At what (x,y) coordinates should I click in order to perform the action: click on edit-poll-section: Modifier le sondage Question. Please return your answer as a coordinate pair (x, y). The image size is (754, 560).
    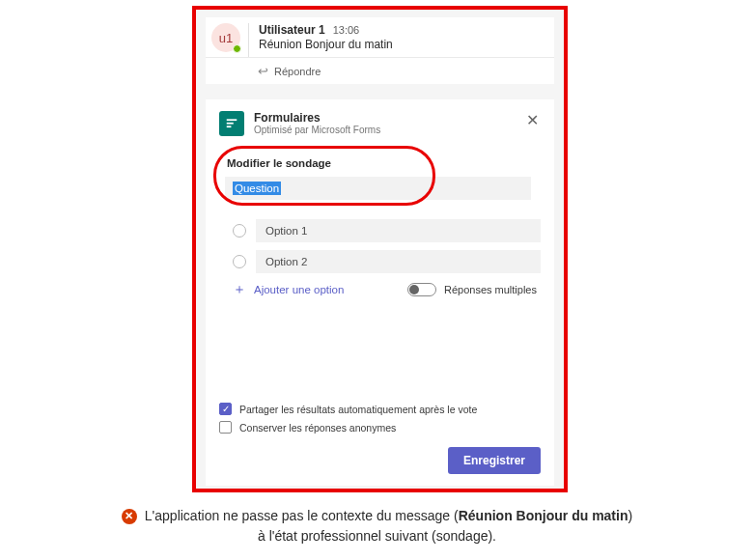
    Looking at the image, I should click on (380, 179).